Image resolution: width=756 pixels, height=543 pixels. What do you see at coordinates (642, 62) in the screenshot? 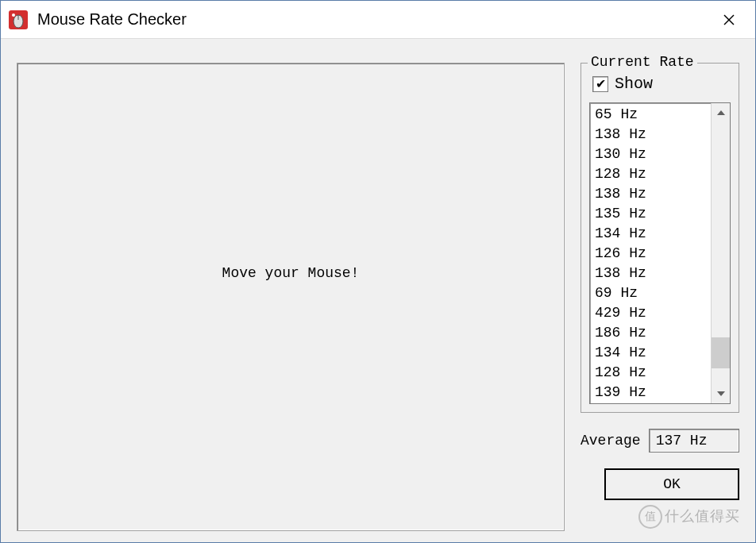
I see `groupbox-label: Current Rate` at bounding box center [642, 62].